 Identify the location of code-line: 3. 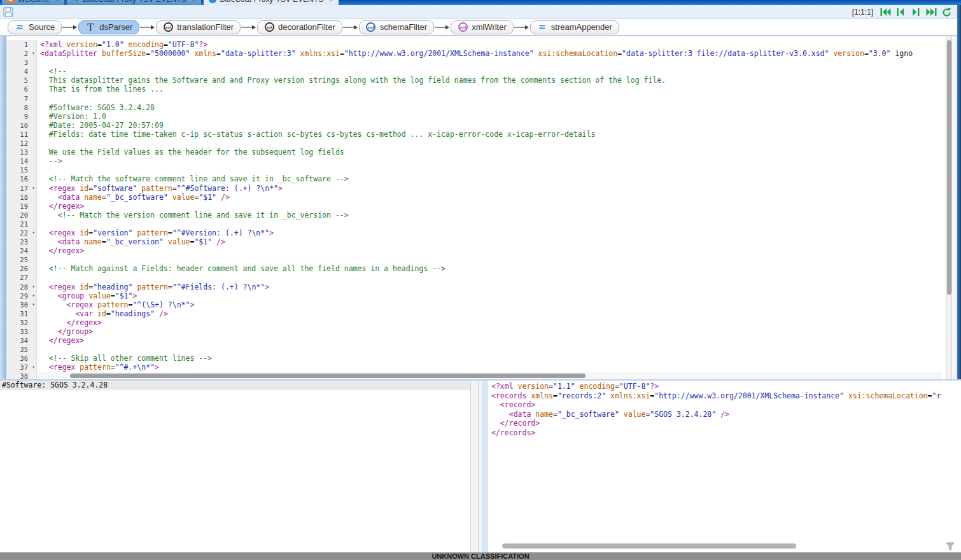
(476, 62).